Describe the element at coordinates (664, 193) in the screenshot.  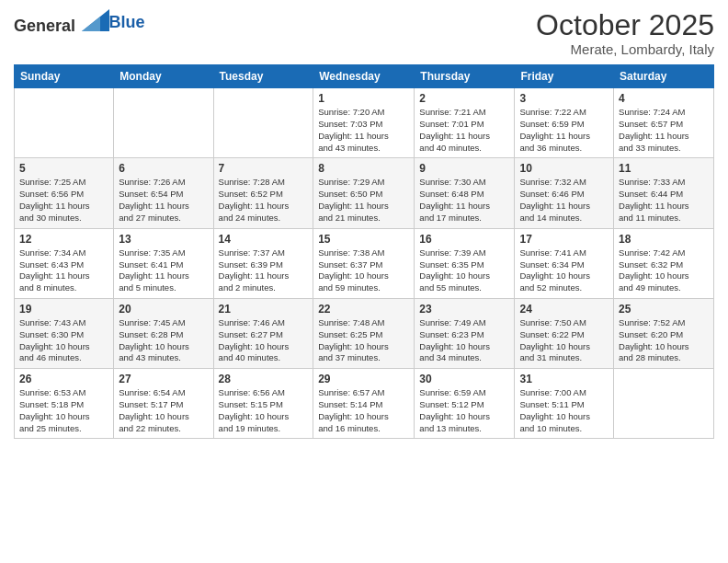
I see `calendar-cell: 11Sunrise: 7:33 AM Sunset: 6:44 PM Dayli…` at that location.